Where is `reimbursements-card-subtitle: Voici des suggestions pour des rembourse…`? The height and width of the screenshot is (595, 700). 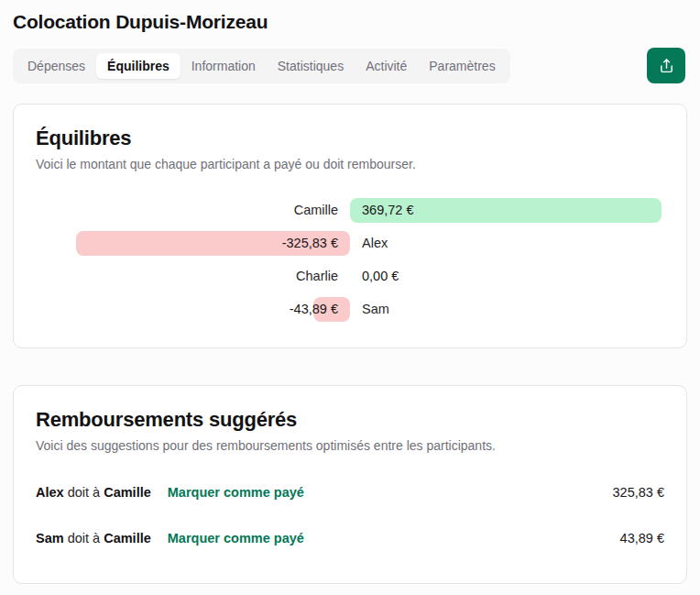
reimbursements-card-subtitle: Voici des suggestions pour des rembourse… is located at coordinates (350, 446).